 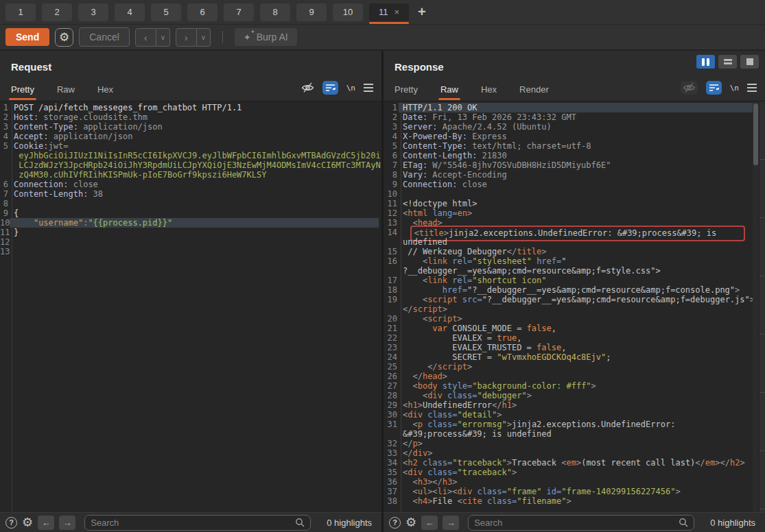 What do you see at coordinates (191, 232) in the screenshot?
I see `code-line: 11}` at bounding box center [191, 232].